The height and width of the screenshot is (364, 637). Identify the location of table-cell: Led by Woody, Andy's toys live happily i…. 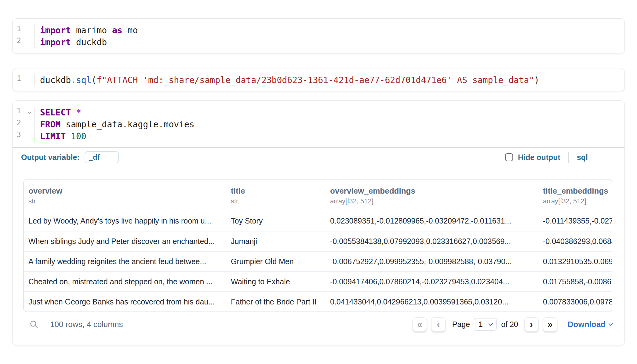
(125, 221).